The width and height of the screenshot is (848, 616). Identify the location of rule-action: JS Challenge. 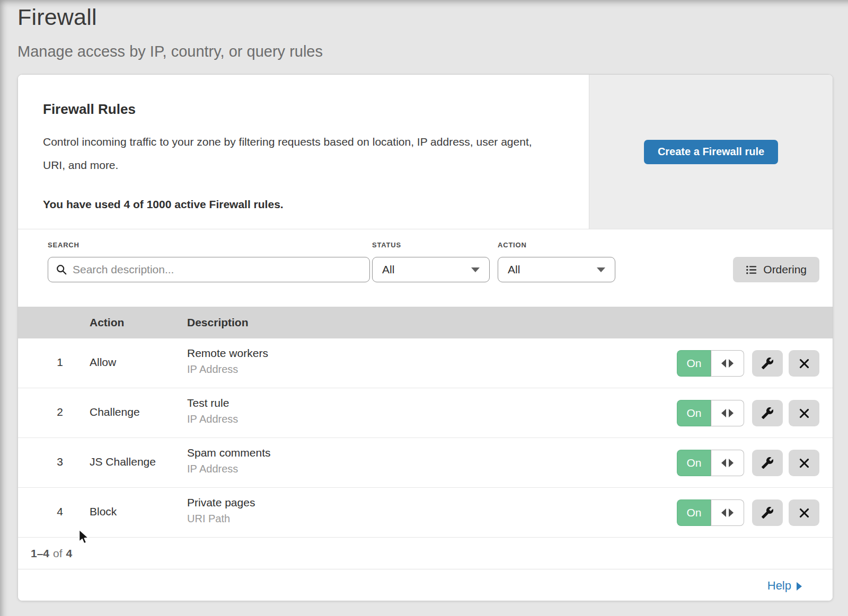
(123, 462).